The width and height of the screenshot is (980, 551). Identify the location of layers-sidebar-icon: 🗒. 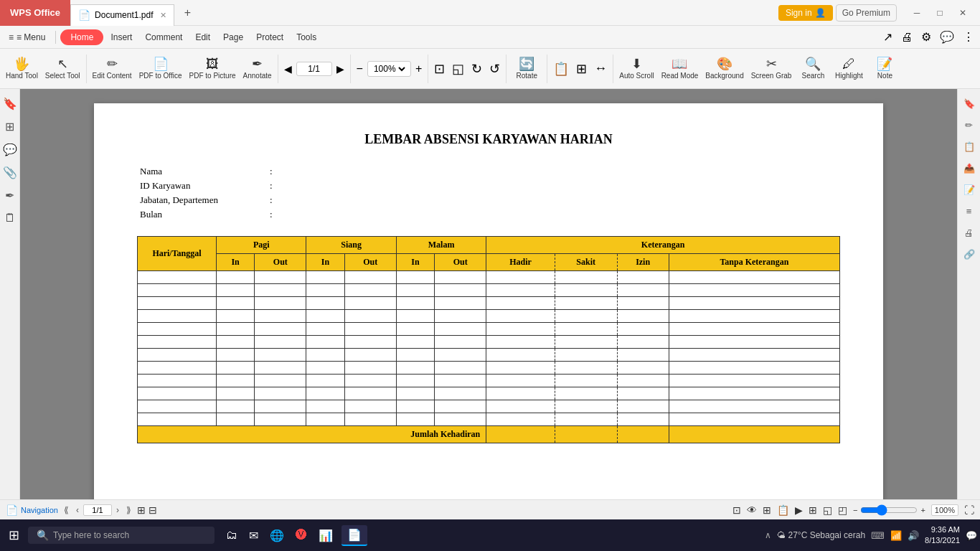
(10, 218).